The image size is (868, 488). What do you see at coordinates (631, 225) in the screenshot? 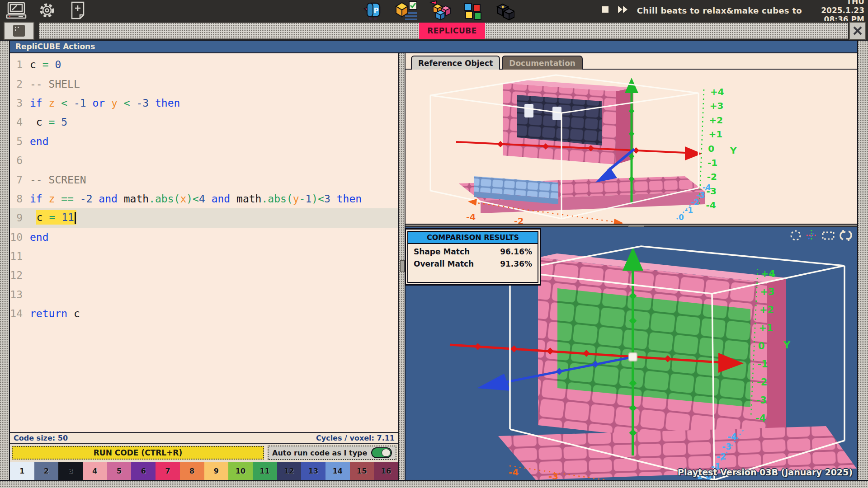
I see `horizontal-splitter` at bounding box center [631, 225].